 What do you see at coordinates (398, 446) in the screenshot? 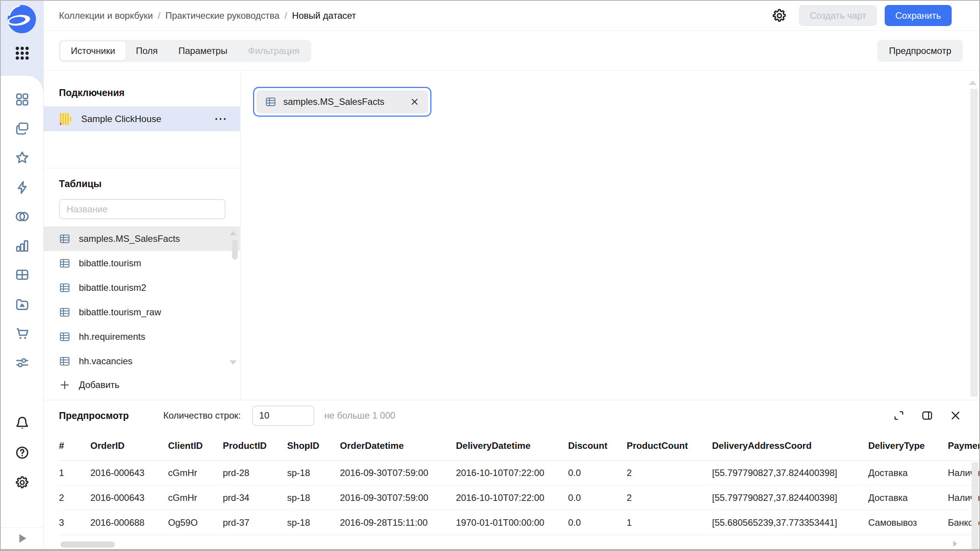
I see `column-header: OrderDatetime` at bounding box center [398, 446].